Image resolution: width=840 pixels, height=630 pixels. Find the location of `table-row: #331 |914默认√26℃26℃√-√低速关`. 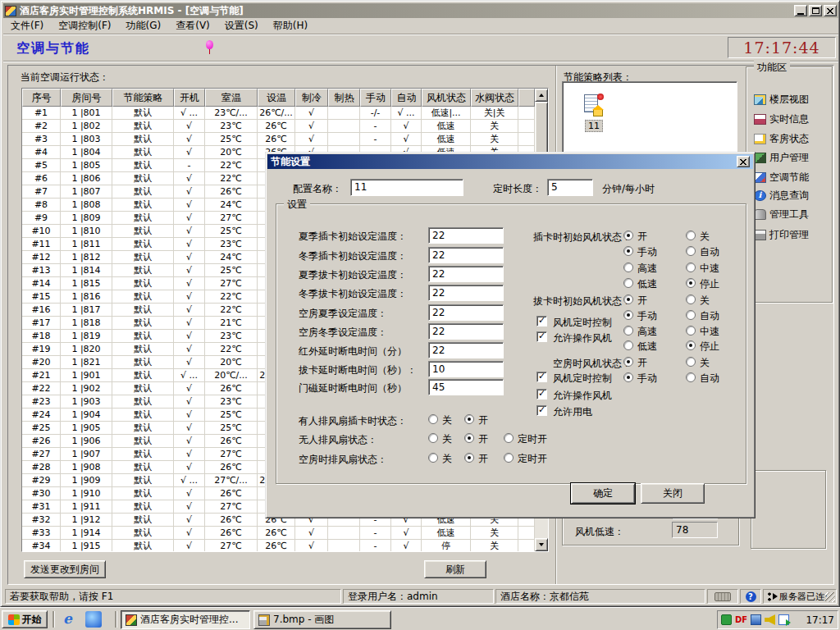

table-row: #331 |914默认√26℃26℃√-√低速关 is located at coordinates (279, 533).